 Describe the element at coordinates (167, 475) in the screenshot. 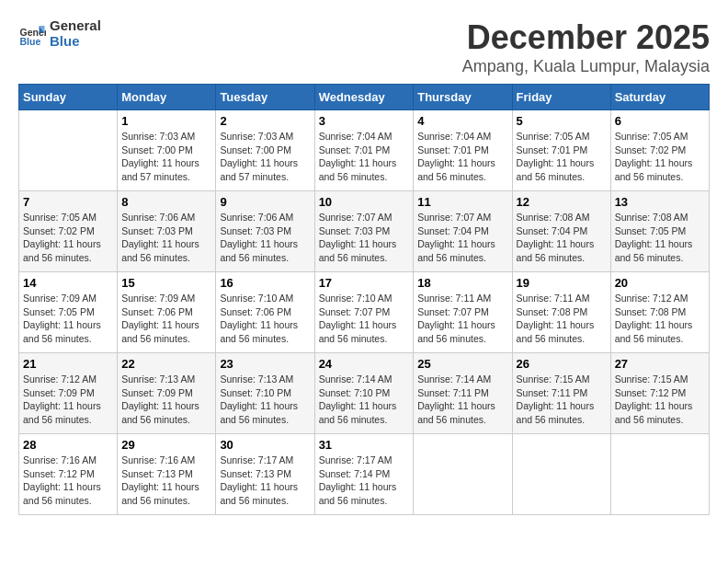

I see `calendar-cell: 29Sunrise: 7:16 AMSunset: 7:13 PMDayligh…` at that location.